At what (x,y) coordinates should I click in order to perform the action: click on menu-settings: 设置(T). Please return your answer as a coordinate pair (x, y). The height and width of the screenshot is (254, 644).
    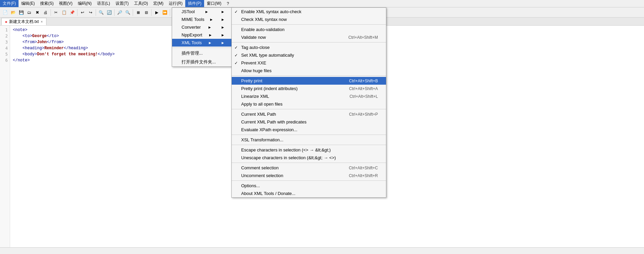
    Looking at the image, I should click on (122, 3).